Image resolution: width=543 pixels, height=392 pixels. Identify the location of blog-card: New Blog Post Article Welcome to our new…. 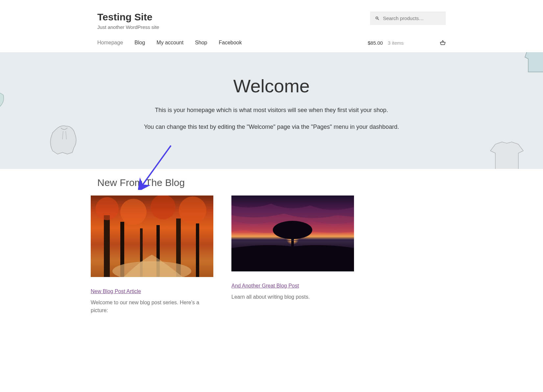
(152, 255).